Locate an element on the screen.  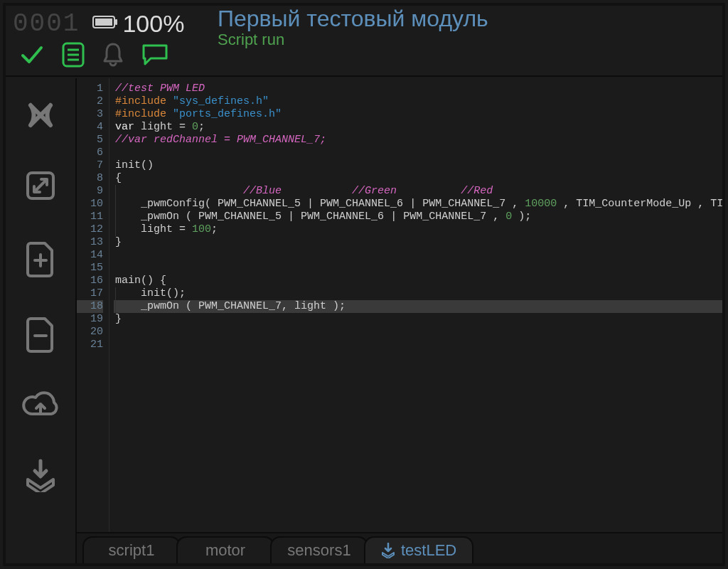
tab-motor: motor is located at coordinates (225, 550).